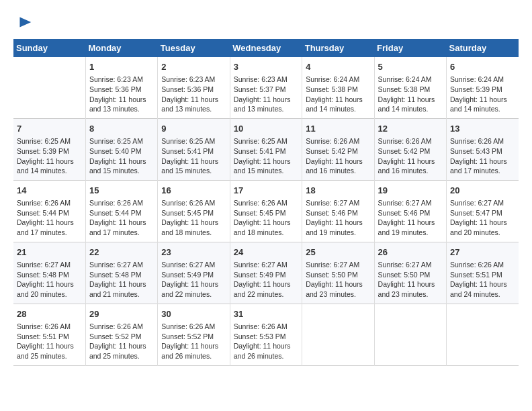  Describe the element at coordinates (338, 191) in the screenshot. I see `day-number: 18` at that location.